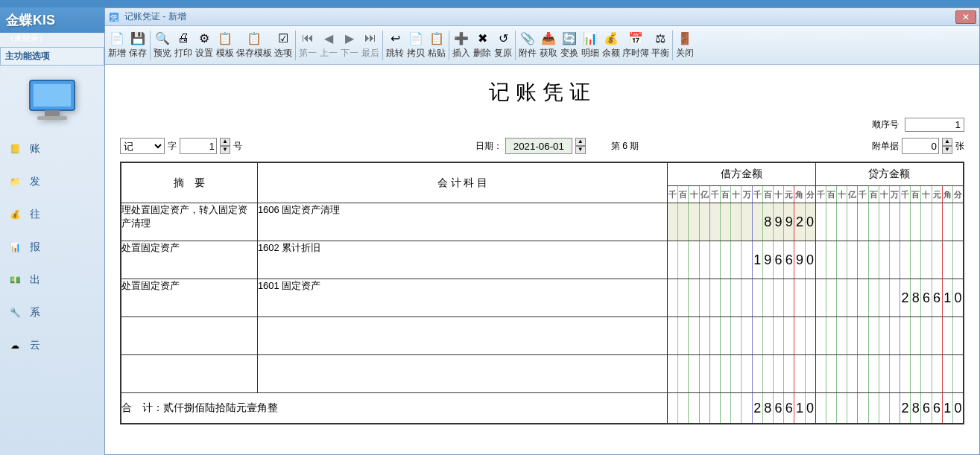 This screenshot has width=980, height=455. I want to click on date-down-button: ▼, so click(581, 150).